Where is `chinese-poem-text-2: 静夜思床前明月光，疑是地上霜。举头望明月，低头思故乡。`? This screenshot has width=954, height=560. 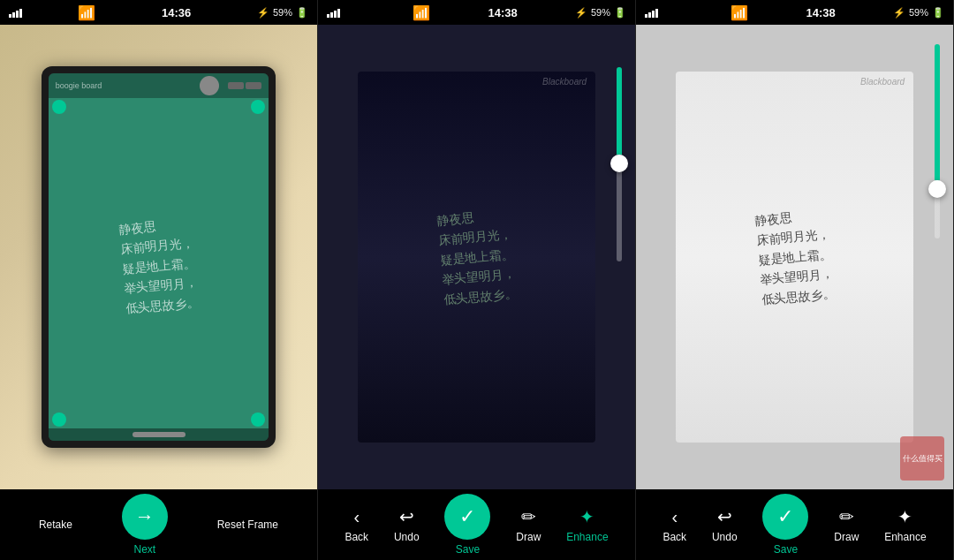
chinese-poem-text-2: 静夜思床前明月光，疑是地上霜。举头望明月，低头思故乡。 is located at coordinates (477, 258).